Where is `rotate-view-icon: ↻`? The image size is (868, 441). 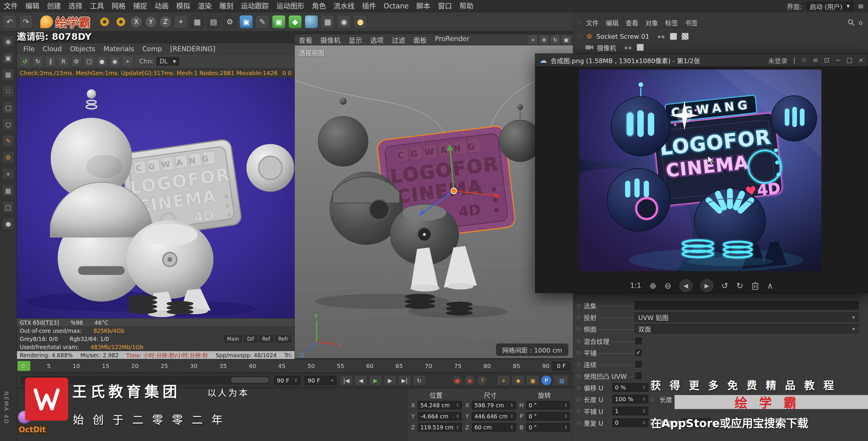
rotate-view-icon: ↻ is located at coordinates (555, 40).